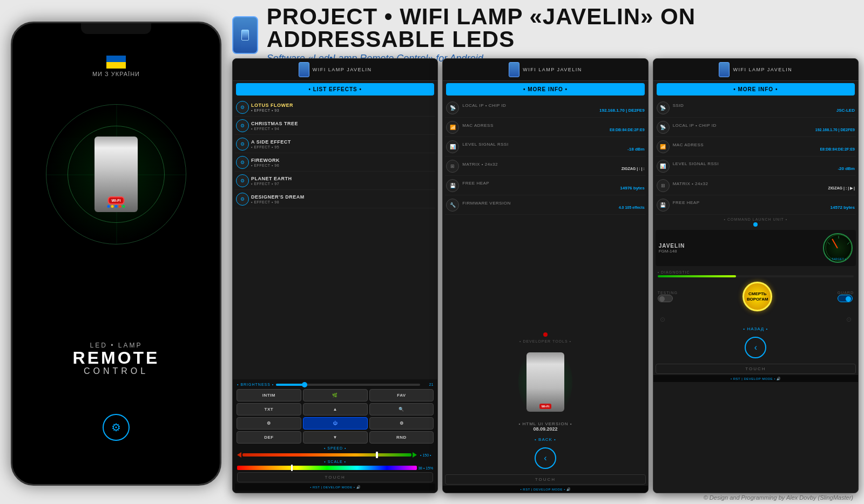 Image resolution: width=864 pixels, height=504 pixels. I want to click on diag-label: • DIAGNOSTIC, so click(756, 272).